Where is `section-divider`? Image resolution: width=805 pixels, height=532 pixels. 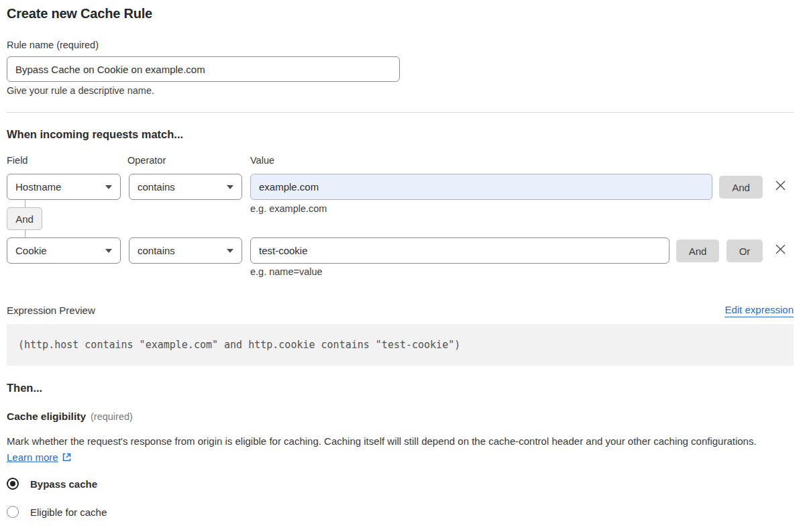
section-divider is located at coordinates (400, 113).